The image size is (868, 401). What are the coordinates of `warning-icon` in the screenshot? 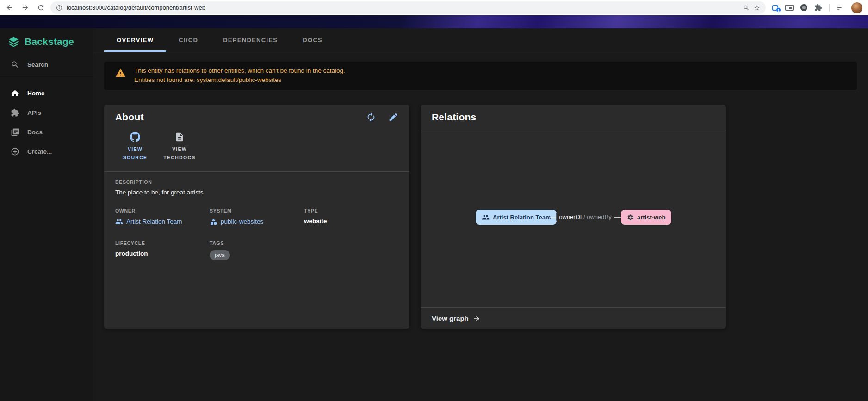 It's located at (120, 73).